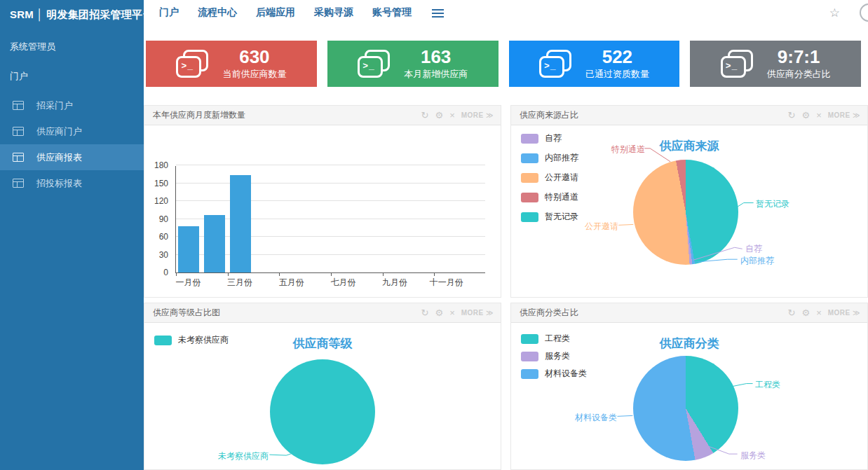  What do you see at coordinates (686, 212) in the screenshot?
I see `supplier-source-pie` at bounding box center [686, 212].